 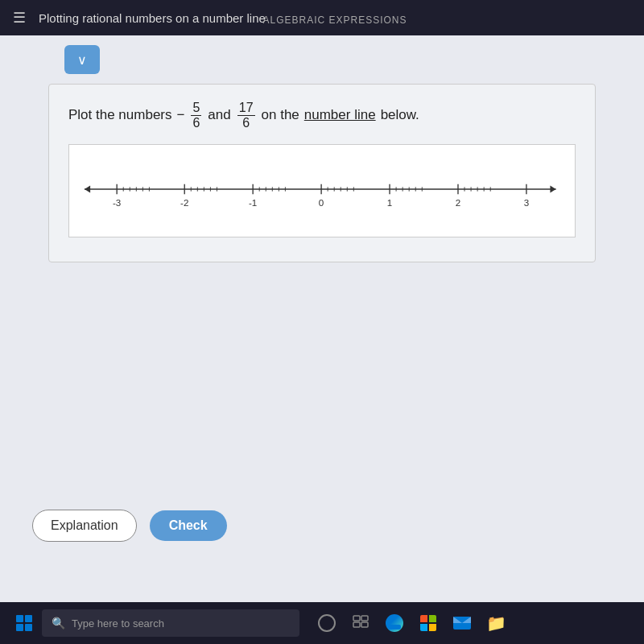 I want to click on svg-text: 0, so click(x=321, y=203).